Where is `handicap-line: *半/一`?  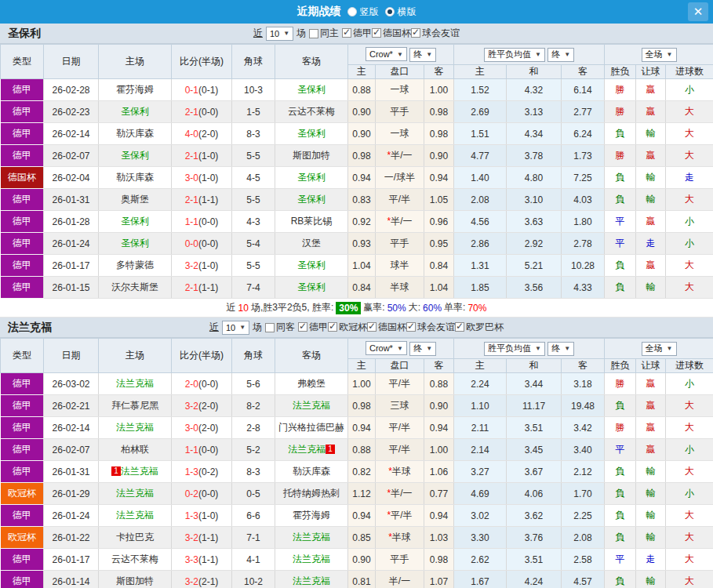
handicap-line: *半/一 is located at coordinates (400, 156).